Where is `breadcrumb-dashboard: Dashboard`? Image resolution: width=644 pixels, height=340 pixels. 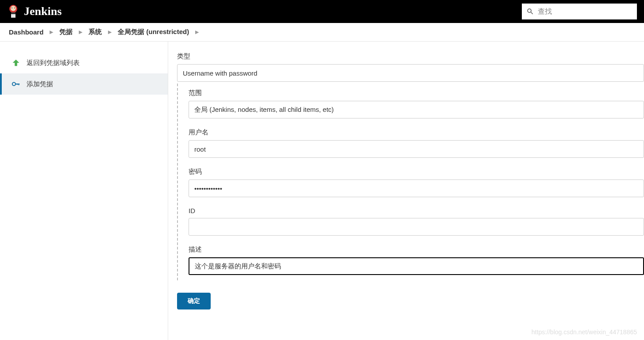 breadcrumb-dashboard: Dashboard is located at coordinates (26, 32).